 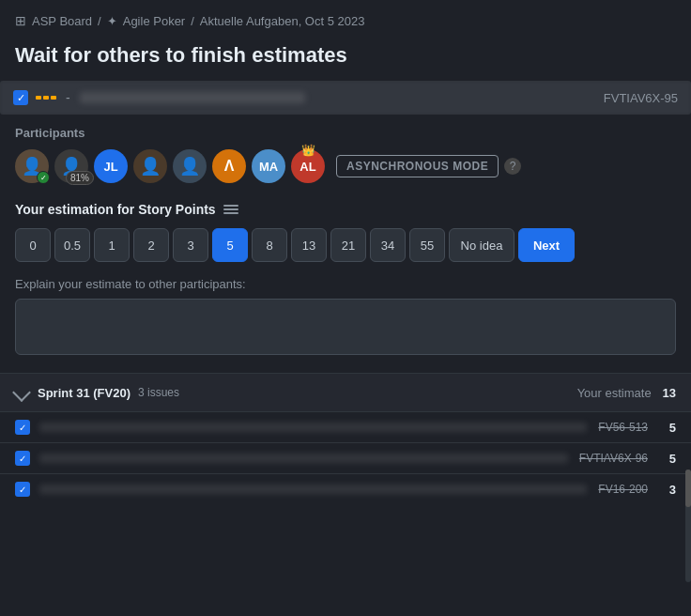 What do you see at coordinates (623, 427) in the screenshot?
I see `sprint-row-1-id: FV56-513` at bounding box center [623, 427].